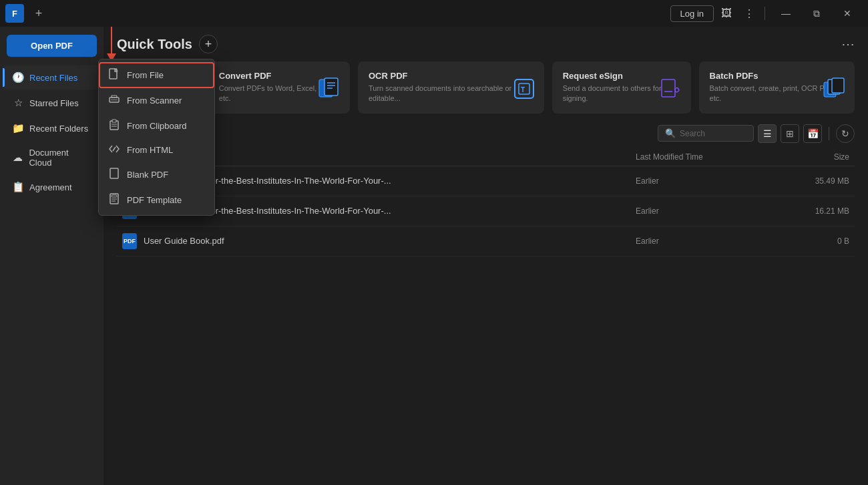  What do you see at coordinates (18, 128) in the screenshot?
I see `recent-folders-icon: 📁` at bounding box center [18, 128].